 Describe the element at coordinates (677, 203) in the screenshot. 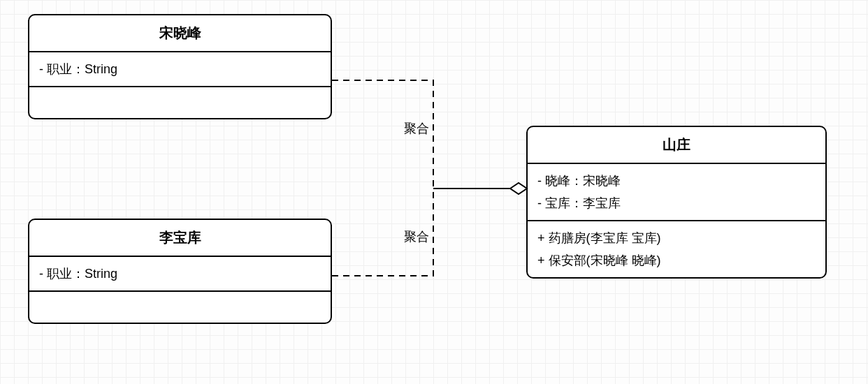

I see `class-villa-attr-1: - 宝库：李宝库` at that location.